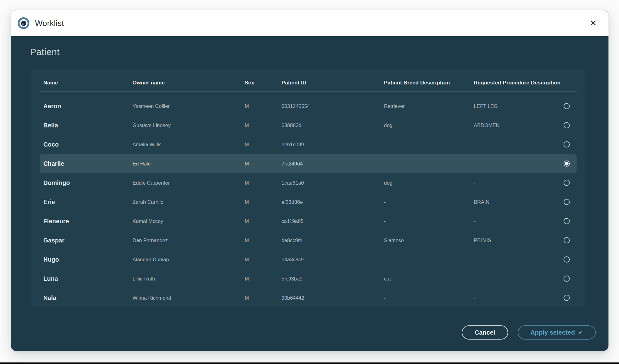 The image size is (619, 364). I want to click on table-row: CocoAmalia WillisMbeb1c099--, so click(308, 144).